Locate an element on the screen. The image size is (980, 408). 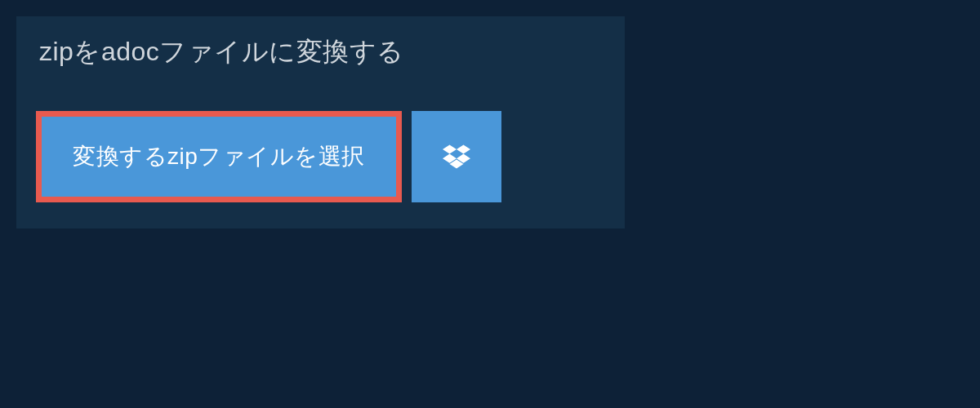
select-file-label: 変換するzipファイルを選択 is located at coordinates (219, 157).